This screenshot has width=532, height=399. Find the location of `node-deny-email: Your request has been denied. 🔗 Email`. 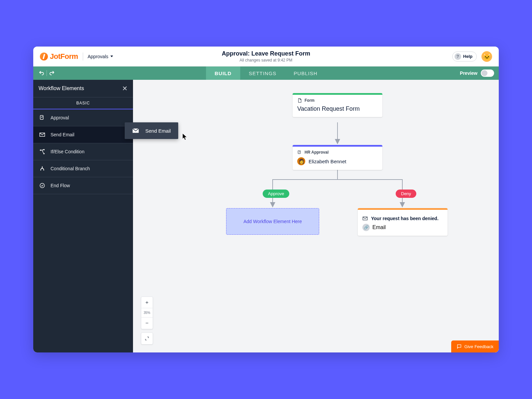

node-deny-email: Your request has been denied. 🔗 Email is located at coordinates (403, 222).